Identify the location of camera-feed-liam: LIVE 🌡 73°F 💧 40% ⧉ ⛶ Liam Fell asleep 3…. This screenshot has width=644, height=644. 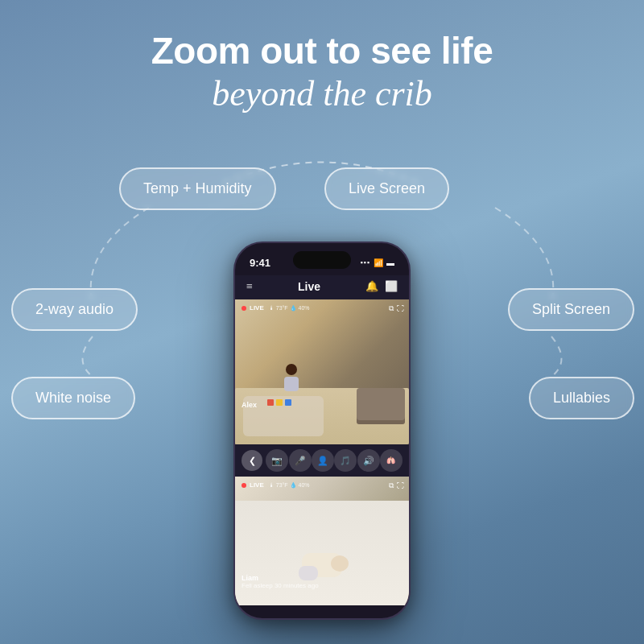
(322, 541).